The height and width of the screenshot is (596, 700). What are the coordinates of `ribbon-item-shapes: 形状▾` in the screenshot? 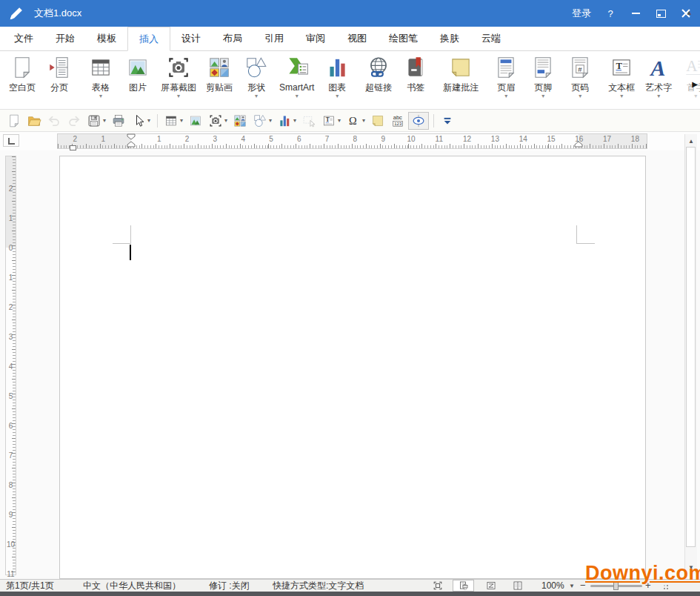 It's located at (256, 80).